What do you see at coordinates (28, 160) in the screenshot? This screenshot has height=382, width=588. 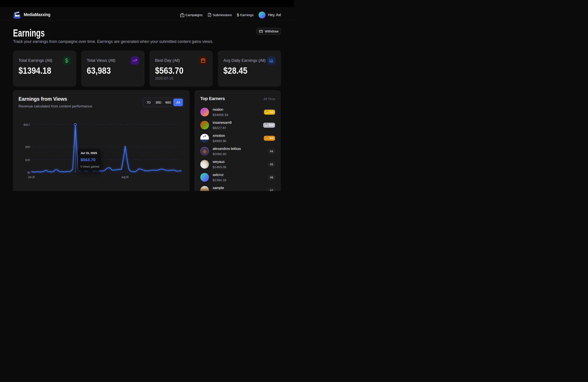 I see `svg-text: $150` at bounding box center [28, 160].